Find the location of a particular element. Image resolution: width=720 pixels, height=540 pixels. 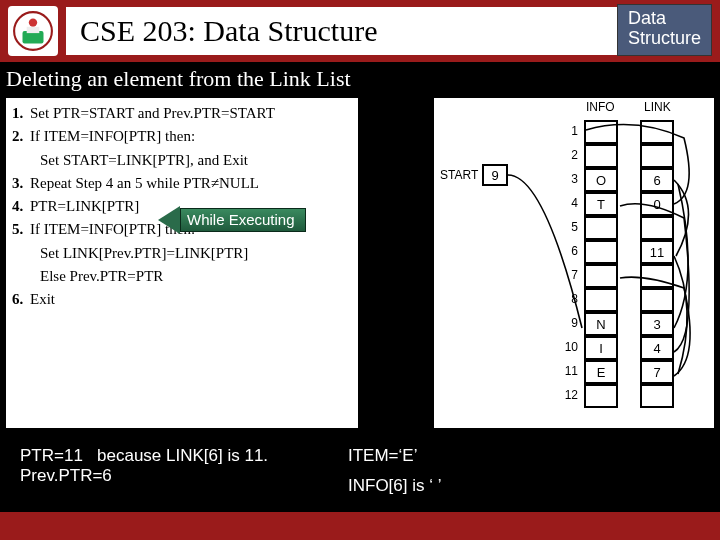

info-cell: N is located at coordinates (601, 324).